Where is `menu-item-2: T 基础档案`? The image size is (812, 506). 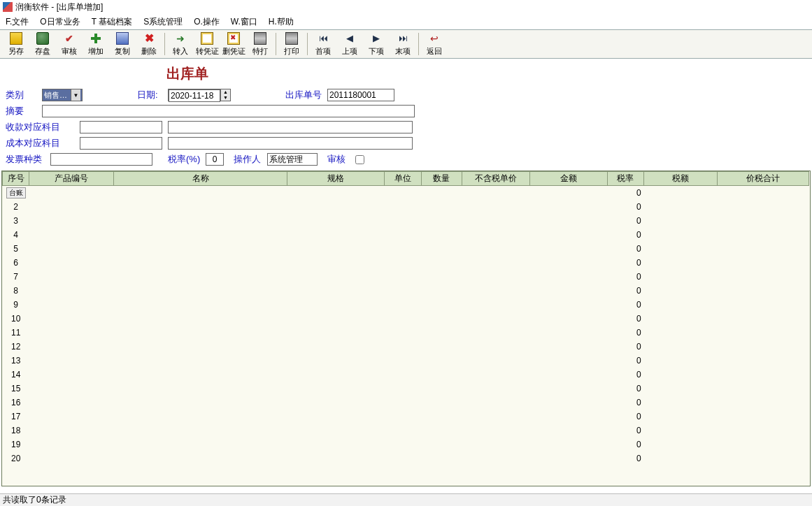 menu-item-2: T 基础档案 is located at coordinates (112, 22).